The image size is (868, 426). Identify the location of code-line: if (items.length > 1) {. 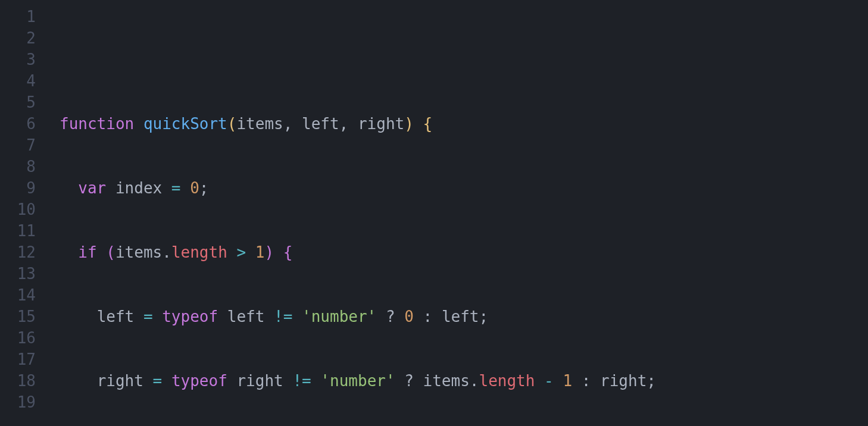
(464, 252).